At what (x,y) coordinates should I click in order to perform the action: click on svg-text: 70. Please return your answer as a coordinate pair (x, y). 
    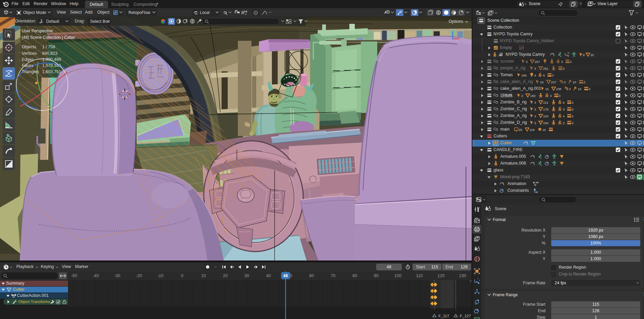
    Looking at the image, I should click on (333, 276).